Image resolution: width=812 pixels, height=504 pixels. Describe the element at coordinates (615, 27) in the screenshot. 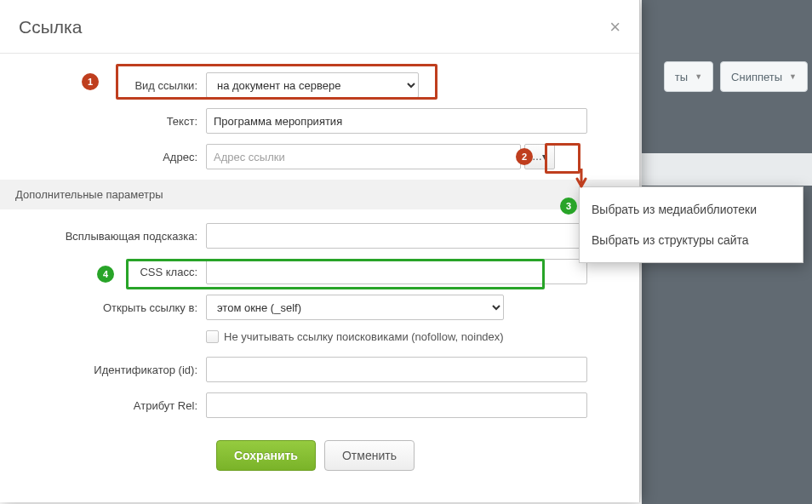

I see `close-icon: ×` at that location.